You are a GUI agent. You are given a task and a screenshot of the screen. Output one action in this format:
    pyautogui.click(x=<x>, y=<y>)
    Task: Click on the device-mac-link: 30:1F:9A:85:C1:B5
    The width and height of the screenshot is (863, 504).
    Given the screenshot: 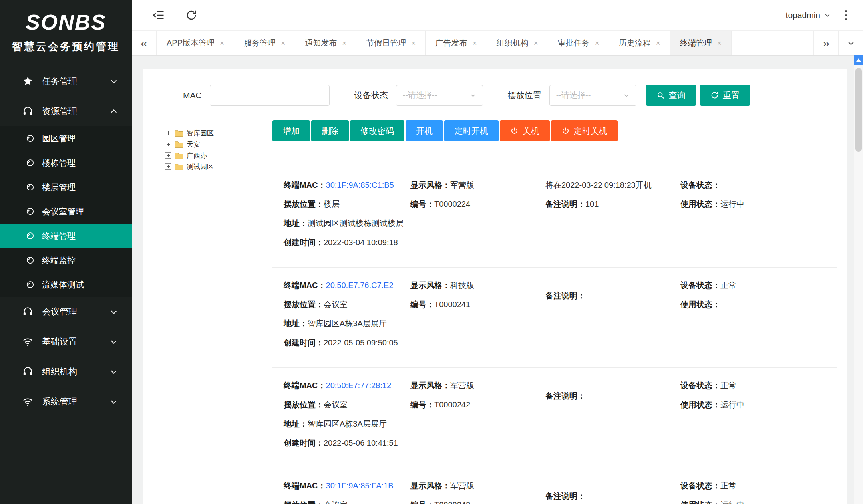 What is the action you would take?
    pyautogui.click(x=360, y=185)
    